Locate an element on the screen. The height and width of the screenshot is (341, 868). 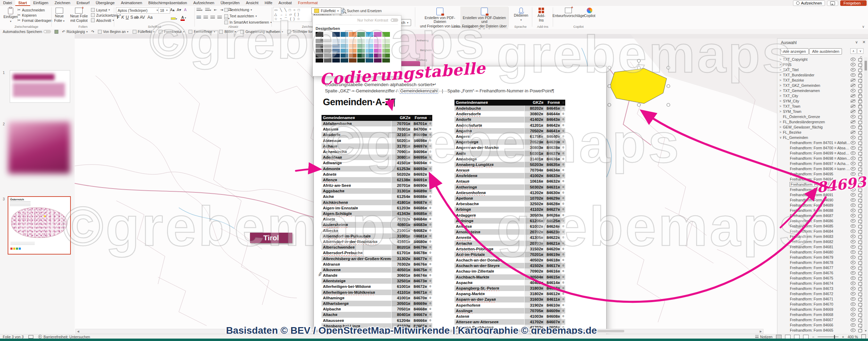
table-row: Antau¤ 10616¤ 84632¤ ¤ is located at coordinates (510, 181).